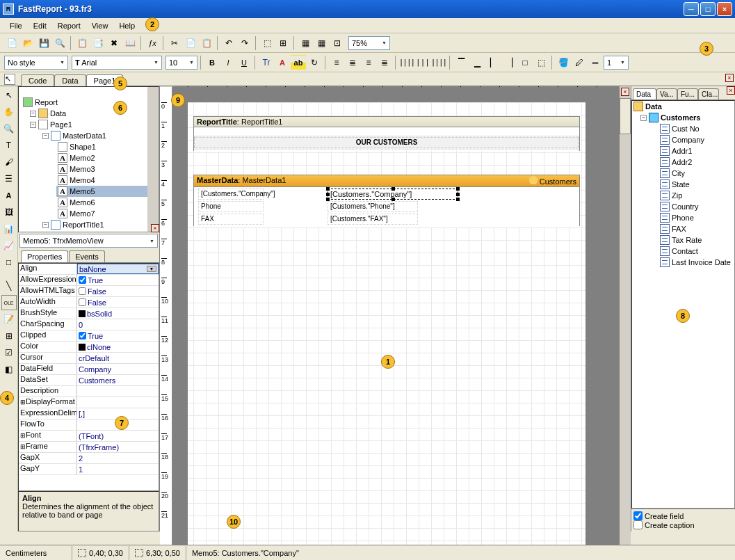 Image resolution: width=735 pixels, height=560 pixels. What do you see at coordinates (9, 212) in the screenshot?
I see `picture-tool-icon: 🖼` at bounding box center [9, 212].